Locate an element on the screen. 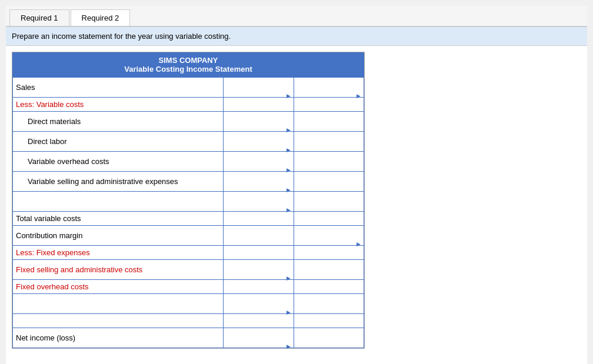  row-label: Fixed overhead costs is located at coordinates (118, 287).